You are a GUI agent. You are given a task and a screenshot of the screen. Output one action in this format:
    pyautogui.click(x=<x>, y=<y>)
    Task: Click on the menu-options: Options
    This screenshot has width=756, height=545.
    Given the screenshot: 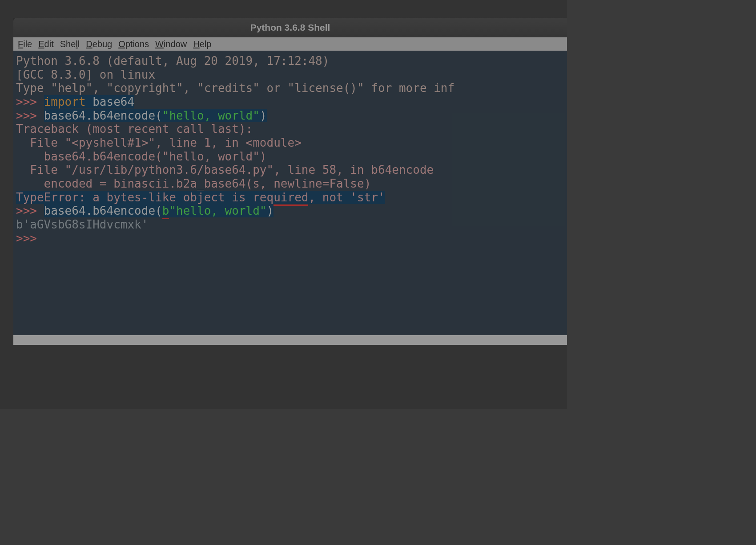 What is the action you would take?
    pyautogui.click(x=133, y=44)
    